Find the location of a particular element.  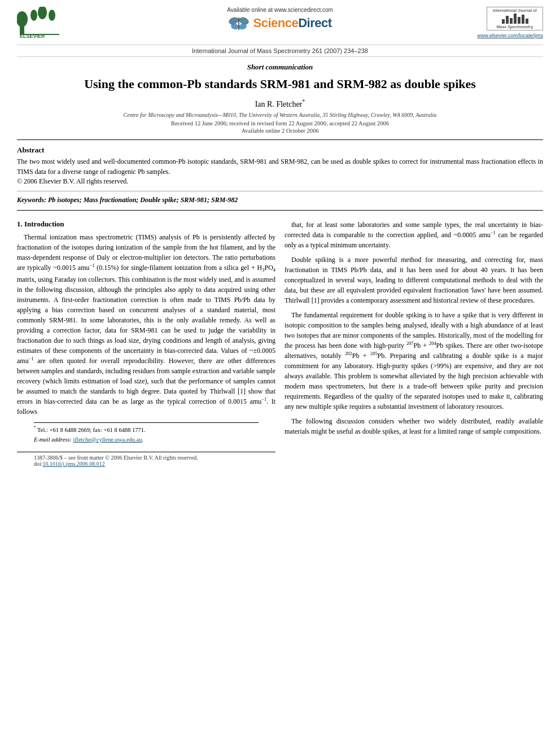

bottom-left: 1387-3806/$ – see front matter © 2006 El… is located at coordinates (116, 461).